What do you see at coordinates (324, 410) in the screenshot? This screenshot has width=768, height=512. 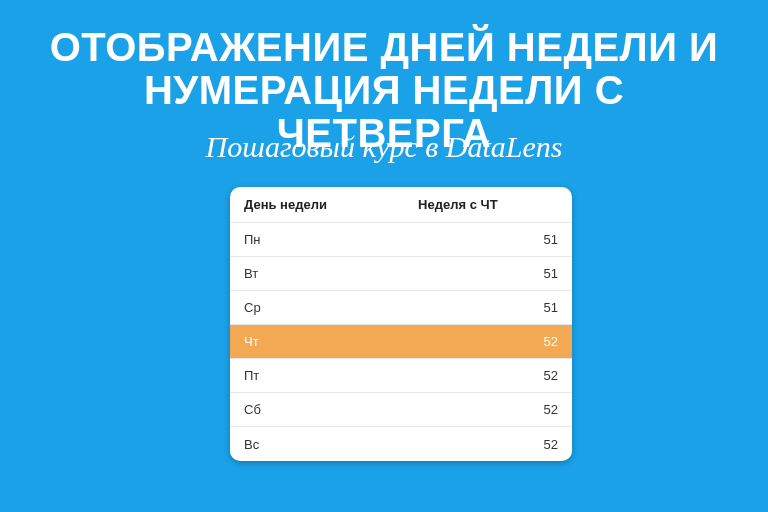 I see `cell-day: Сб` at bounding box center [324, 410].